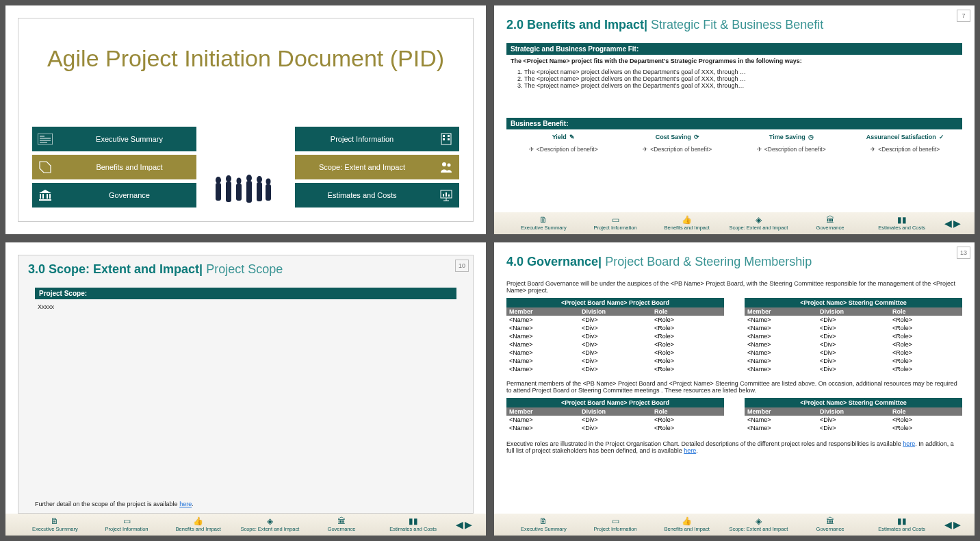 The height and width of the screenshot is (541, 980). Describe the element at coordinates (377, 139) in the screenshot. I see `menu-project-info: Project Information` at that location.